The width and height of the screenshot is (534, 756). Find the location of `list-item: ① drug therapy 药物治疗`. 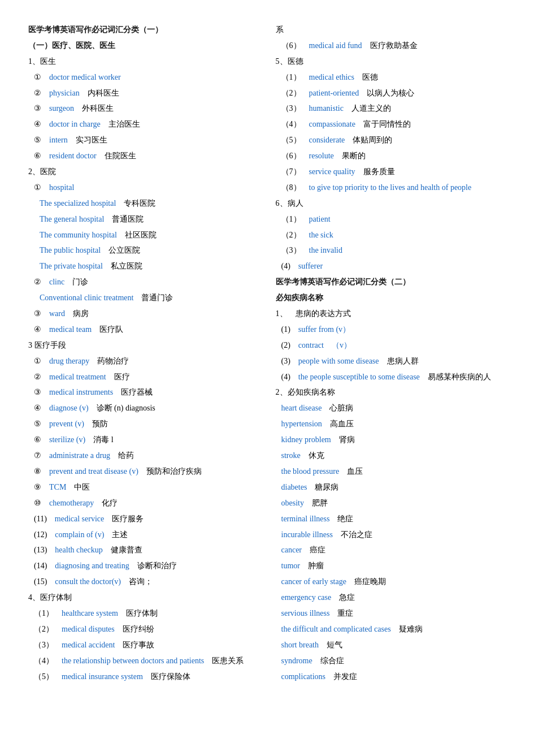

list-item: ① drug therapy 药物治疗 is located at coordinates (144, 361).